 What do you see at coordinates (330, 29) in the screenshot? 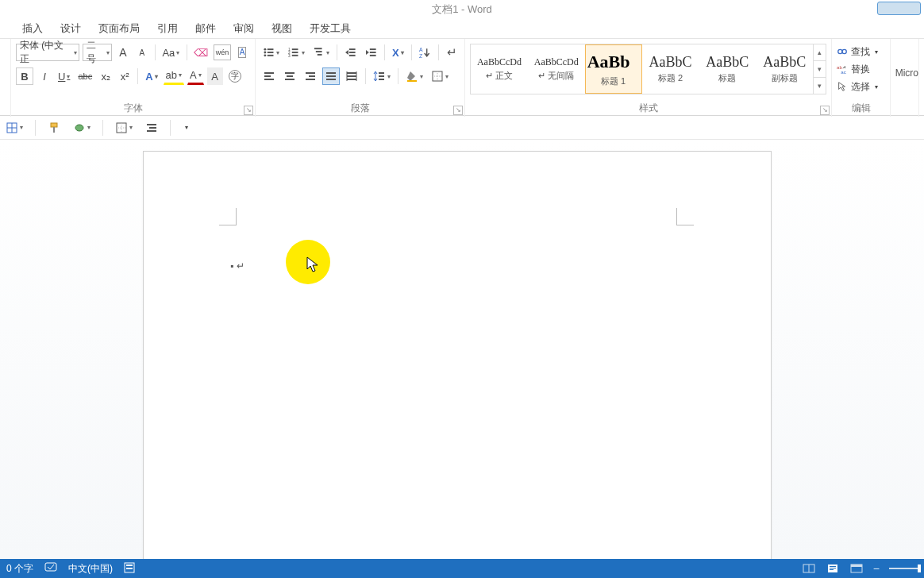
I see `tab-developer: 开发工具` at bounding box center [330, 29].